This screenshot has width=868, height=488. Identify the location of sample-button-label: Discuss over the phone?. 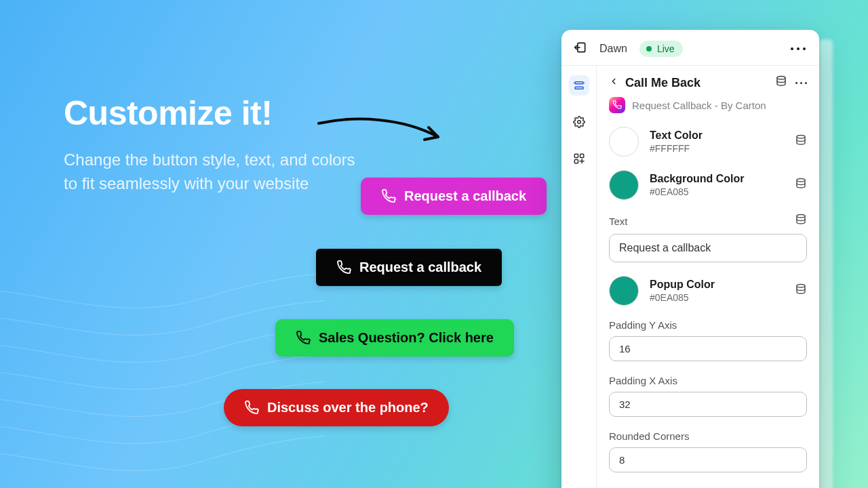
(348, 408).